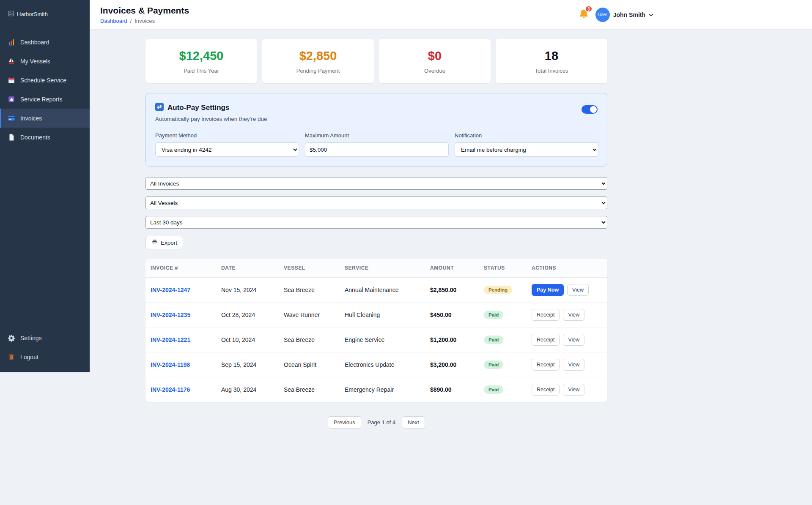 The width and height of the screenshot is (812, 505). Describe the element at coordinates (376, 203) in the screenshot. I see `vessel-filter-select: All Vessels` at that location.